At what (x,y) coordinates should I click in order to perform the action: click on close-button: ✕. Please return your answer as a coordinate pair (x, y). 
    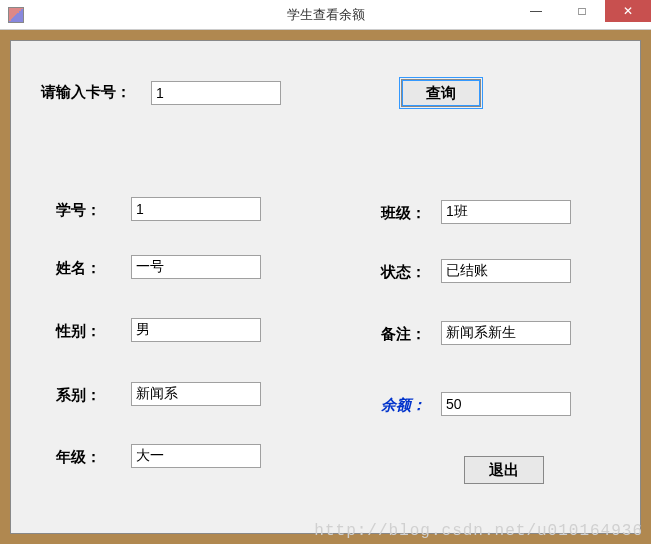
    Looking at the image, I should click on (628, 11).